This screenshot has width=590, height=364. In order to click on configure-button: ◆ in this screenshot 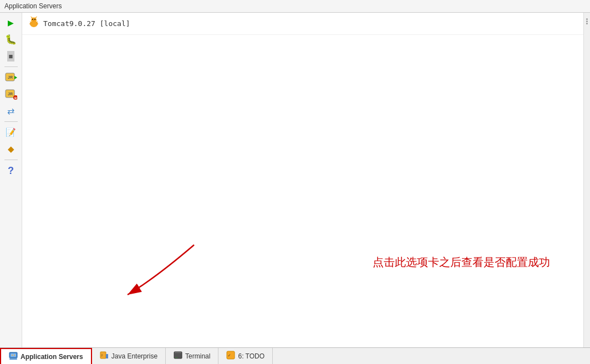, I will do `click(11, 149)`.